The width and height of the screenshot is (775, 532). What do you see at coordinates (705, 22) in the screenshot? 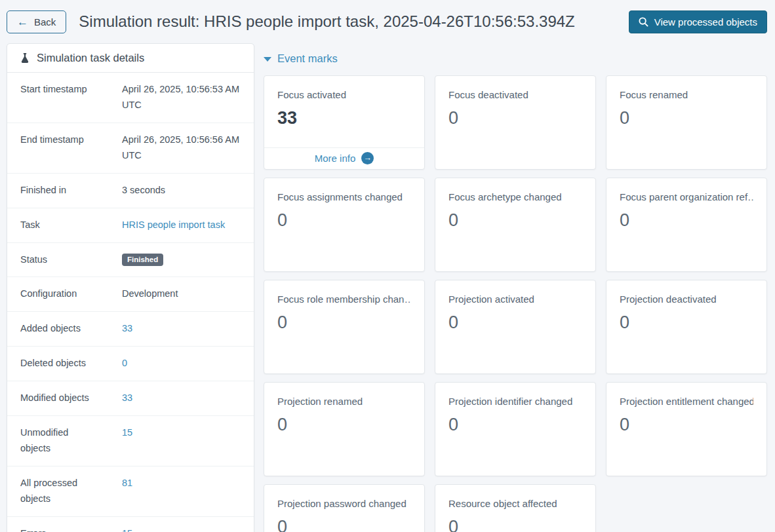
I see `view-processed-objects-label: View processed objects` at bounding box center [705, 22].